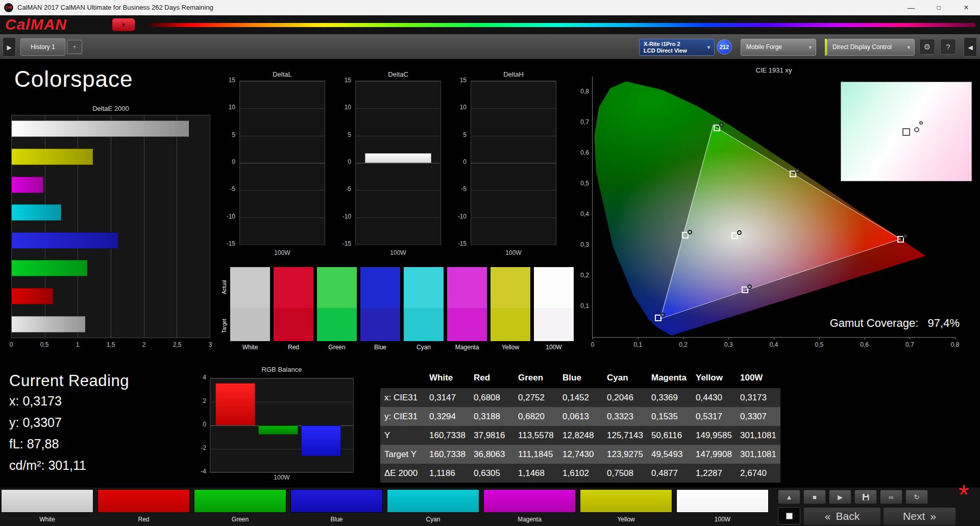 The image size is (980, 526). Describe the element at coordinates (723, 519) in the screenshot. I see `patch-label: 100W` at that location.